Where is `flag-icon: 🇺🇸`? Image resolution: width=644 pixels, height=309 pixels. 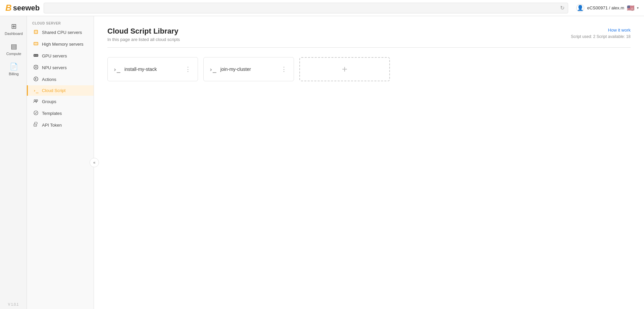
flag-icon: 🇺🇸 is located at coordinates (631, 8).